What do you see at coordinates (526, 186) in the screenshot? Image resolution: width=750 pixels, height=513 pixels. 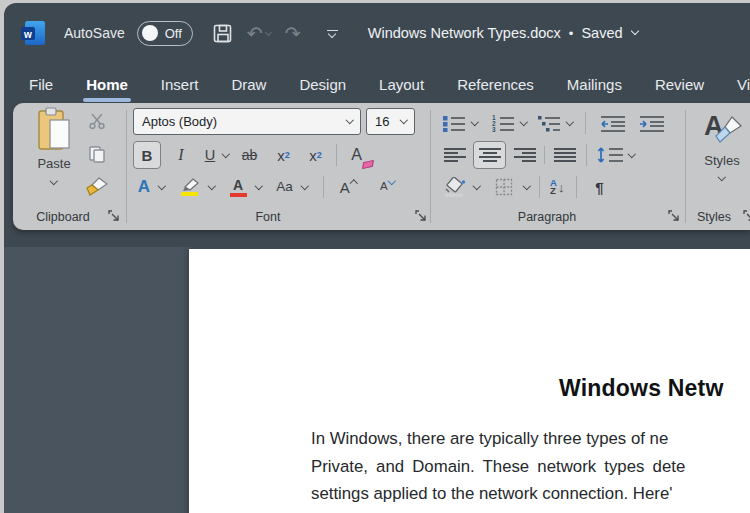 I see `borders-dropdown-icon` at bounding box center [526, 186].